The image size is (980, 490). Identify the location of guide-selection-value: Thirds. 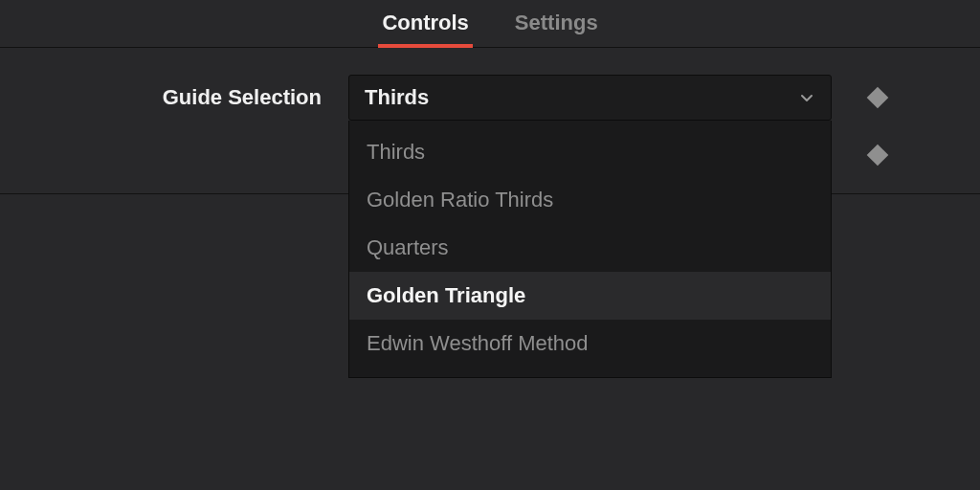
(396, 98).